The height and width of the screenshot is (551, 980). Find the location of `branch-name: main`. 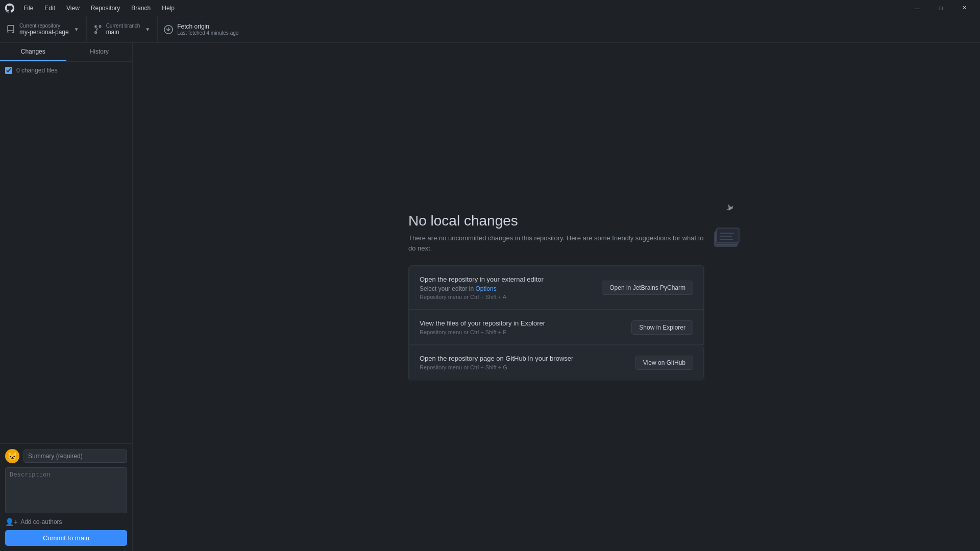

branch-name: main is located at coordinates (124, 32).